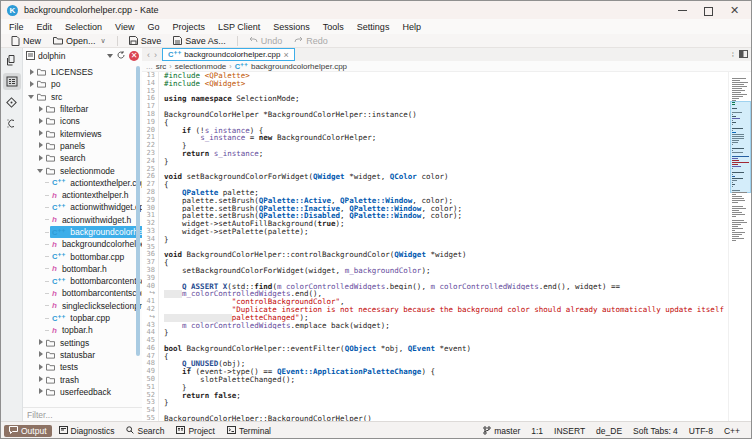 Image resolution: width=752 pixels, height=439 pixels. I want to click on save-button: Save, so click(146, 41).